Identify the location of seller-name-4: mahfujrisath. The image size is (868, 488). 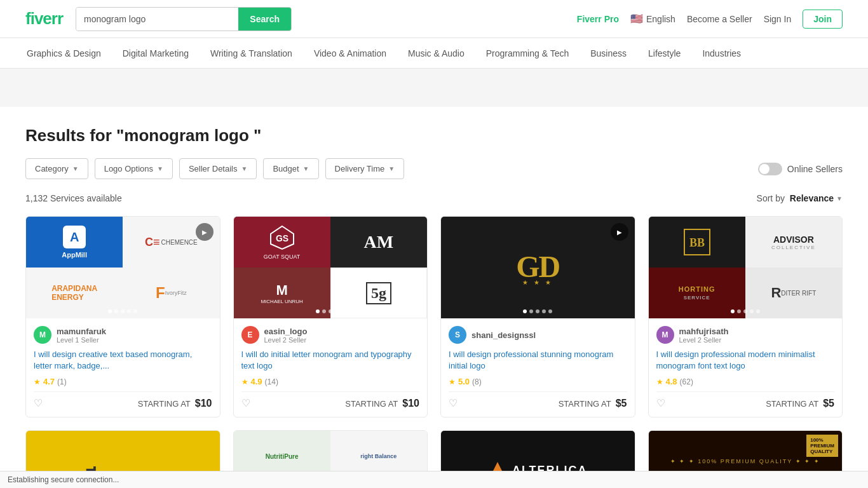
(704, 332).